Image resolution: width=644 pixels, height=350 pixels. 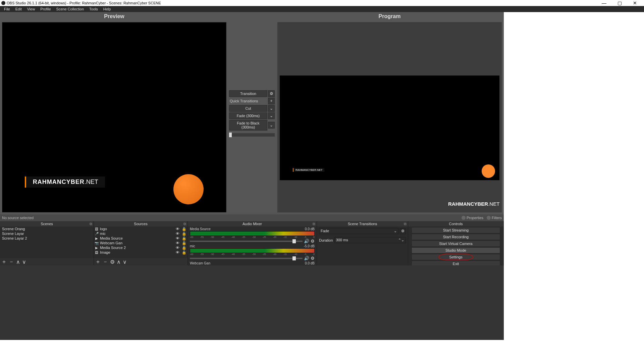 What do you see at coordinates (98, 262) in the screenshot?
I see `add-source-button: ＋` at bounding box center [98, 262].